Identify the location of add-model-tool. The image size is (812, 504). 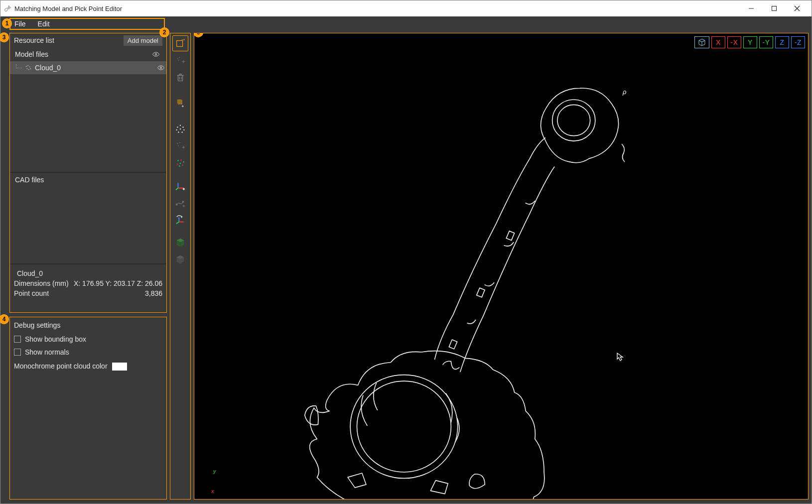
(180, 103).